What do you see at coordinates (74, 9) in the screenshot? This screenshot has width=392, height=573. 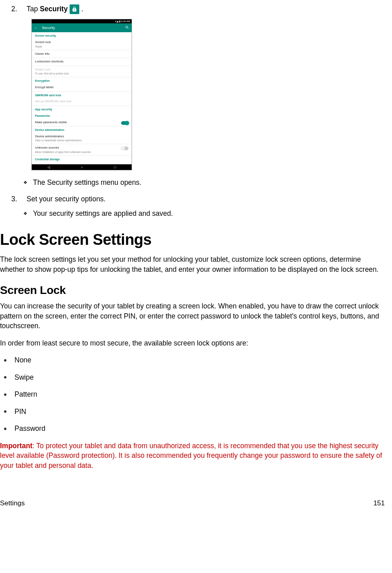 I see `lock-icon` at bounding box center [74, 9].